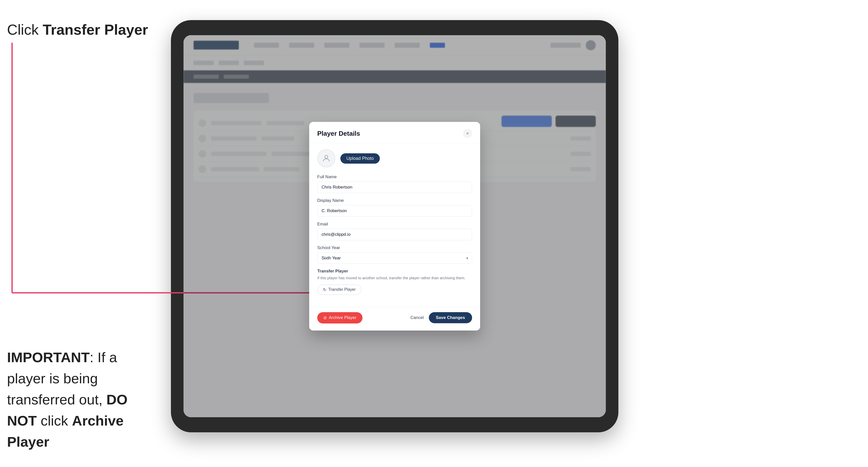 This screenshot has width=868, height=467. I want to click on instruction-bold: Transfer Player, so click(95, 30).